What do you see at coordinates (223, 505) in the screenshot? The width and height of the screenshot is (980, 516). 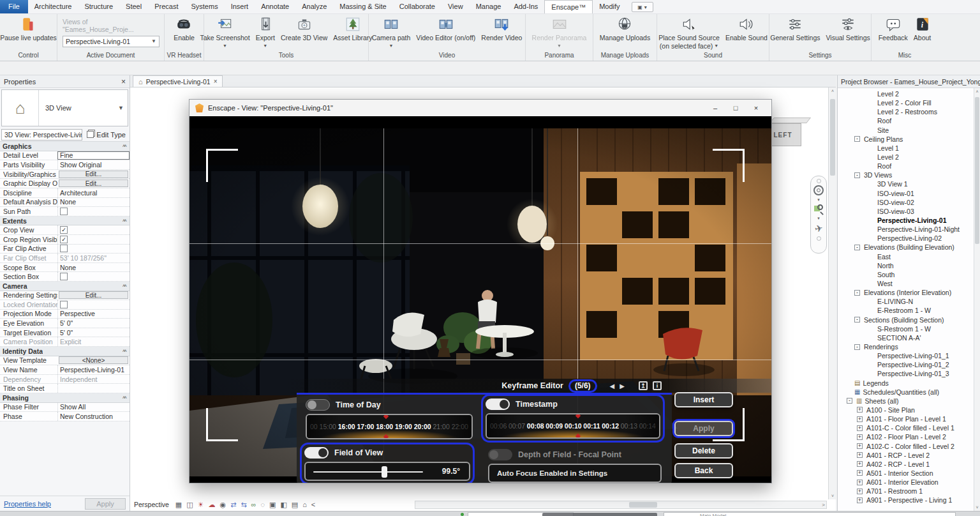 I see `rendering-dialog-icon: ◉` at bounding box center [223, 505].